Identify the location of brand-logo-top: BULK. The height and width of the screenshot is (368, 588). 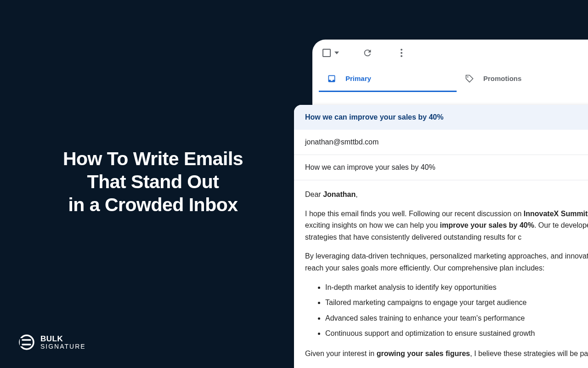
(63, 339).